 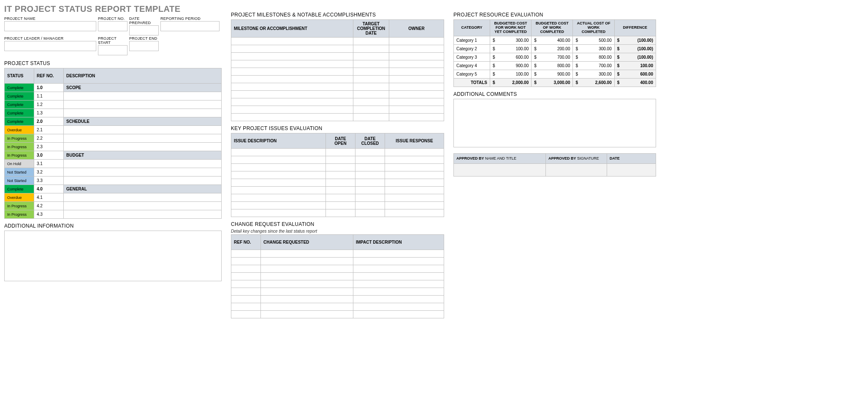 I want to click on money-cell: $300.00, so click(x=594, y=74).